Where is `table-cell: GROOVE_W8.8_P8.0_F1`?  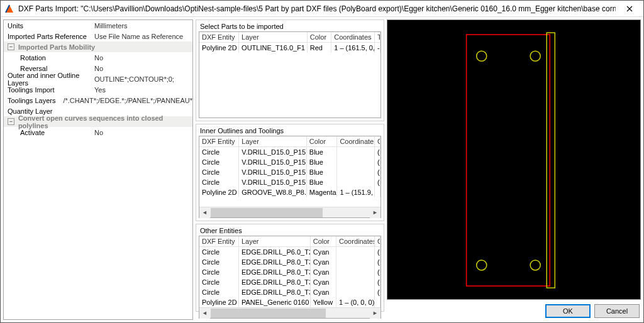 table-cell: GROOVE_W8.8_P8.0_F1 is located at coordinates (273, 192).